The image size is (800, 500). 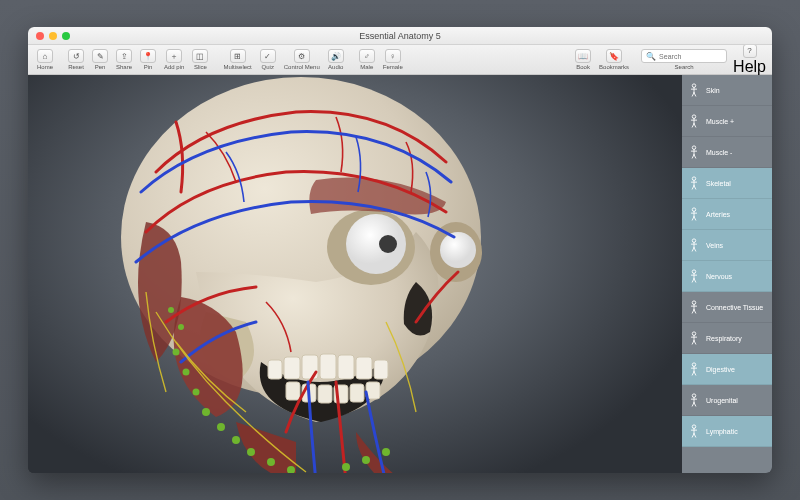 I want to click on system-label: Respiratory, so click(x=724, y=338).